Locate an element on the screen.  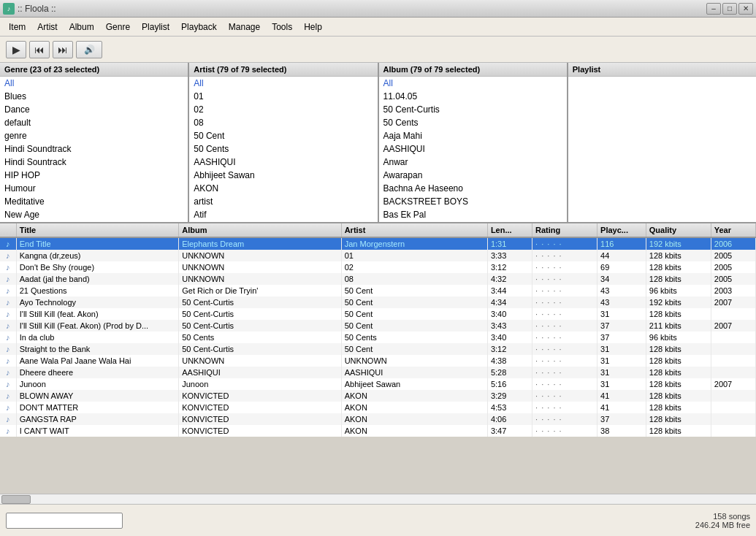
album-item: 50 Cents is located at coordinates (473, 123).